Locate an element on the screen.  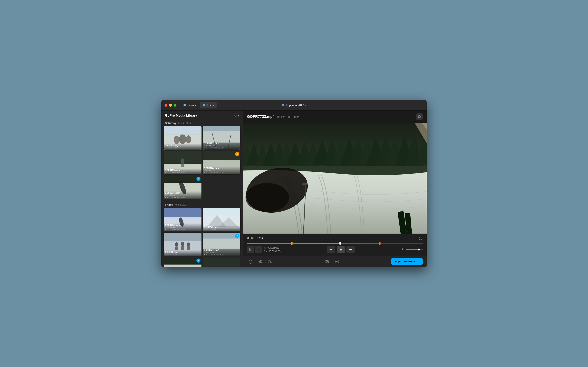
volume-handle is located at coordinates (419, 250).